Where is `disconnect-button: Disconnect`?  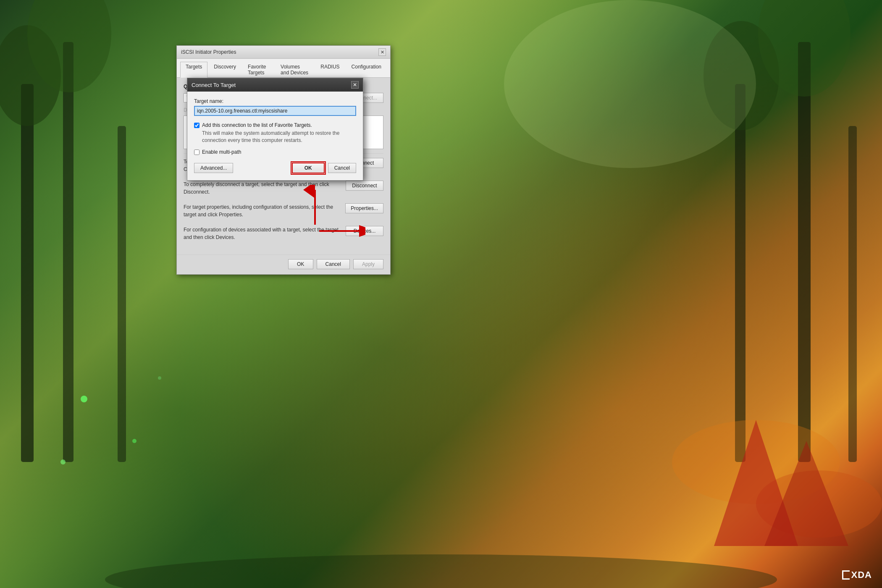 disconnect-button: Disconnect is located at coordinates (365, 186).